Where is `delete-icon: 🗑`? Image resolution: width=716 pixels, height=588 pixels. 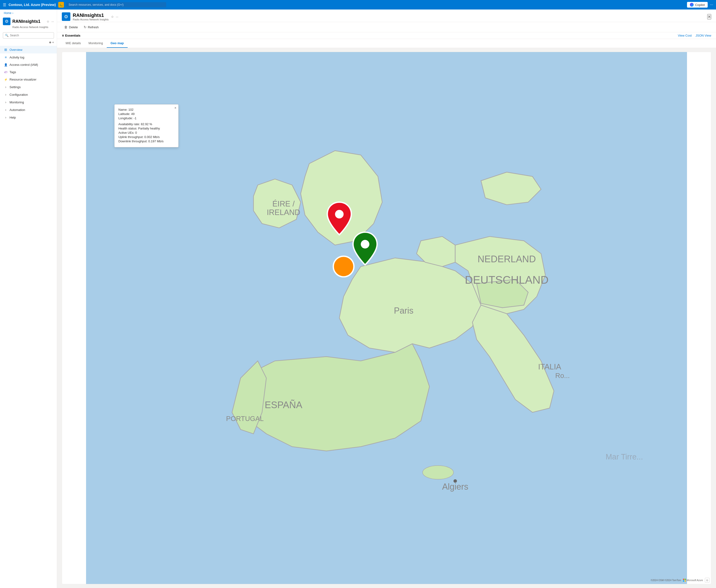 delete-icon: 🗑 is located at coordinates (66, 27).